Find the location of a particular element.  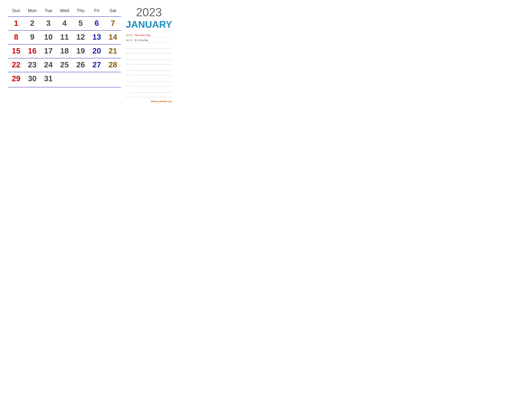

calendar-left: Sun Mon Tue Wed Thu Fri Sat 1 2 3 4 5 6 … is located at coordinates (66, 55).